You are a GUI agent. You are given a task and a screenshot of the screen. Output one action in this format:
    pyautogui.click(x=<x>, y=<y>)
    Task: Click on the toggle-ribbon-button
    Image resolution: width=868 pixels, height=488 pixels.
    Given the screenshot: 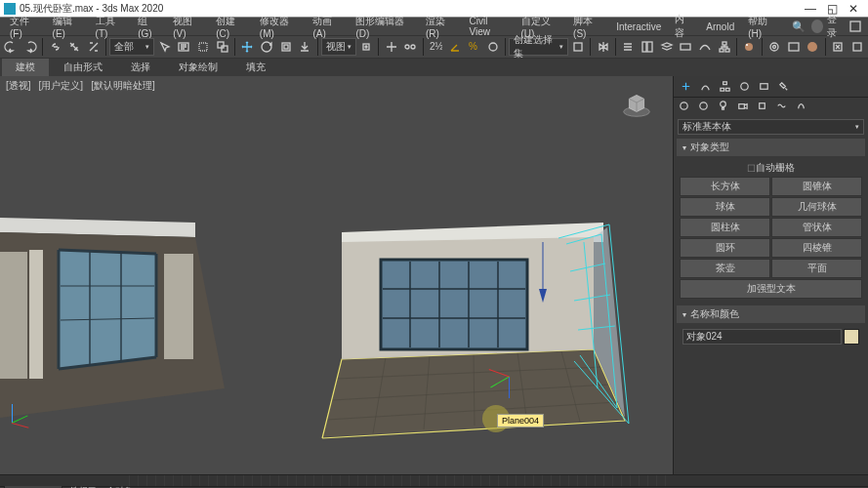 What is the action you would take?
    pyautogui.click(x=685, y=47)
    